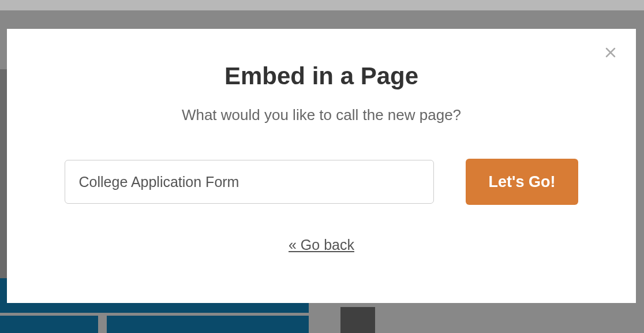 The image size is (644, 333). I want to click on page-name-input, so click(249, 182).